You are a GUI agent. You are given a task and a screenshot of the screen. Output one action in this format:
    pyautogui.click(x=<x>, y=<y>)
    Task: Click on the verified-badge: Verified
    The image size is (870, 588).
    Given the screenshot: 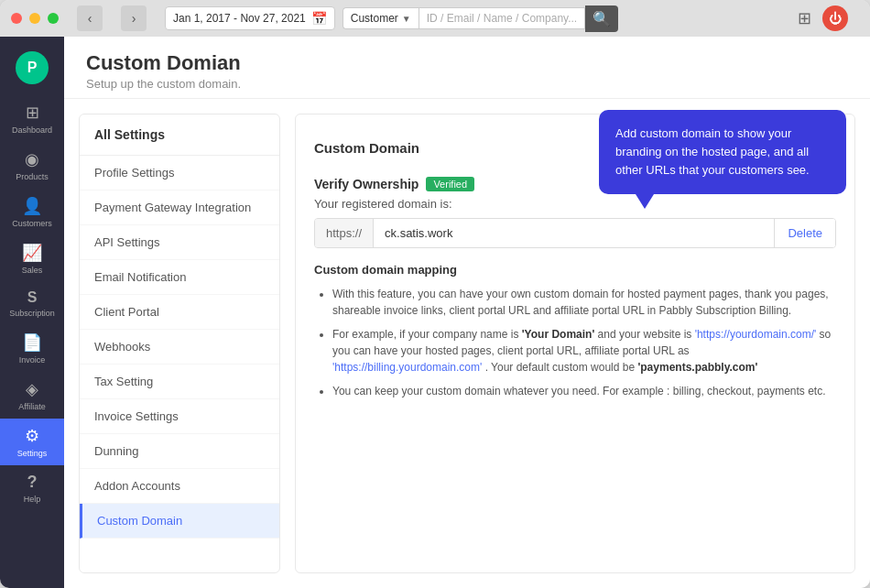 What is the action you would take?
    pyautogui.click(x=451, y=184)
    